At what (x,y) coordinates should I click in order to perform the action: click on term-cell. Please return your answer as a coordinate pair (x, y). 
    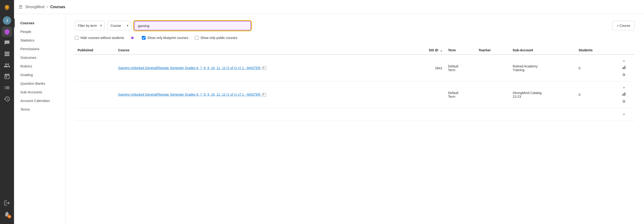
    Looking at the image, I should click on (460, 114).